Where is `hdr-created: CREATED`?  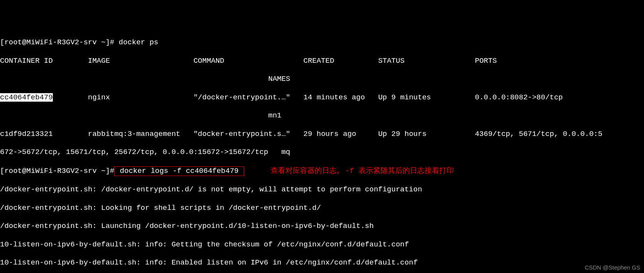 hdr-created: CREATED is located at coordinates (319, 61).